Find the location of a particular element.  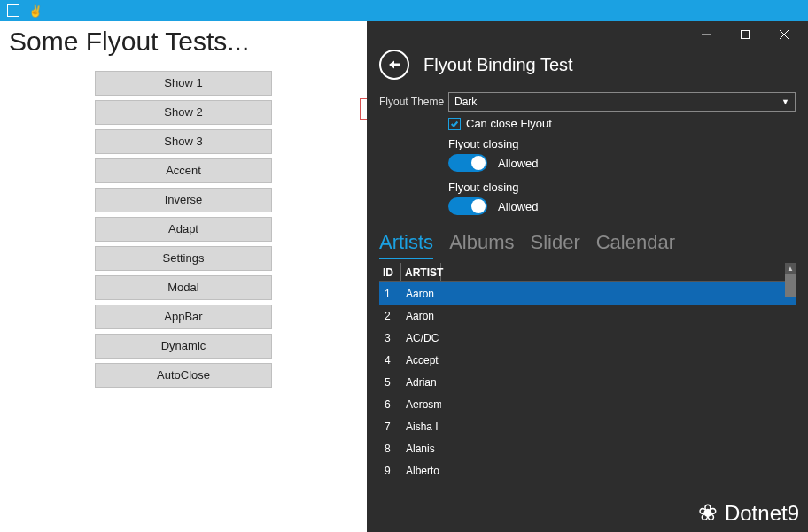

cell-id: 7 is located at coordinates (390, 427).